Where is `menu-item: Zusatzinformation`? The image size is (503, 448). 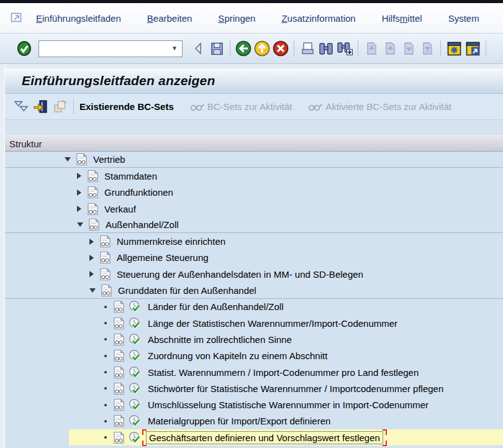 menu-item: Zusatzinformation is located at coordinates (318, 19).